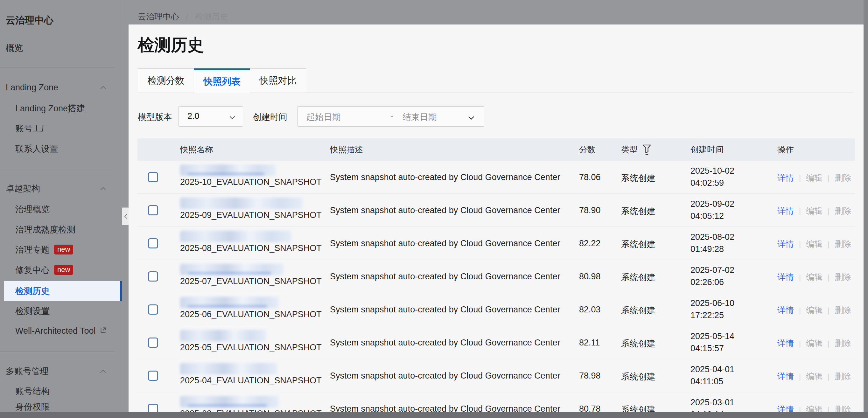 This screenshot has width=868, height=418. What do you see at coordinates (14, 48) in the screenshot?
I see `sidebar-item-overview: 概览` at bounding box center [14, 48].